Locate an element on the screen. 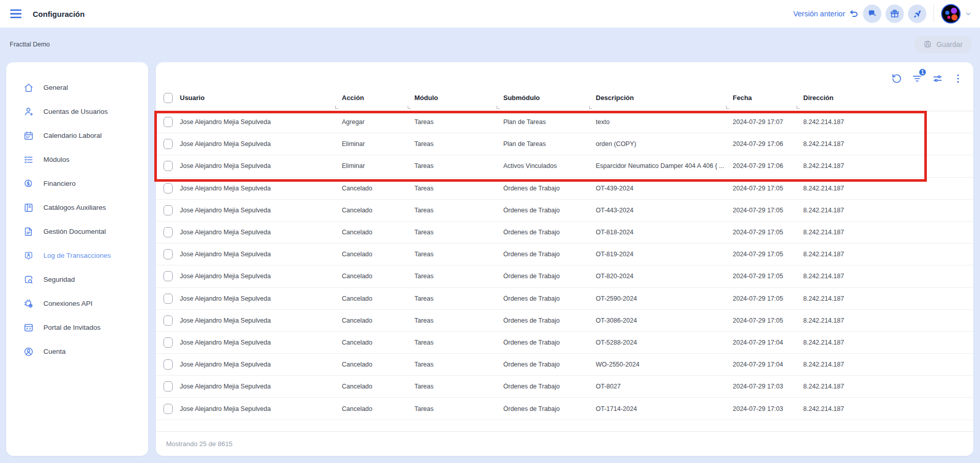  sidebar-item-label: Gestión Documental is located at coordinates (75, 232).